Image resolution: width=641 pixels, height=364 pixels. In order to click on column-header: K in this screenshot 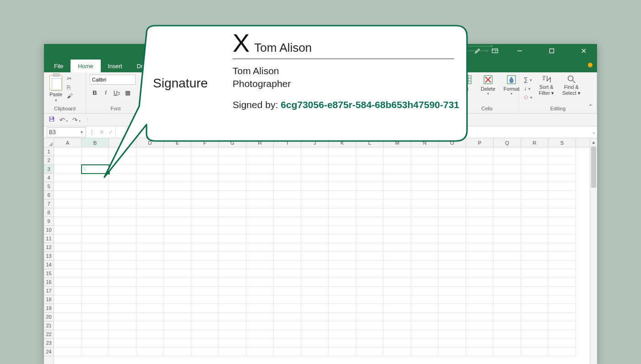, I will do `click(342, 143)`.